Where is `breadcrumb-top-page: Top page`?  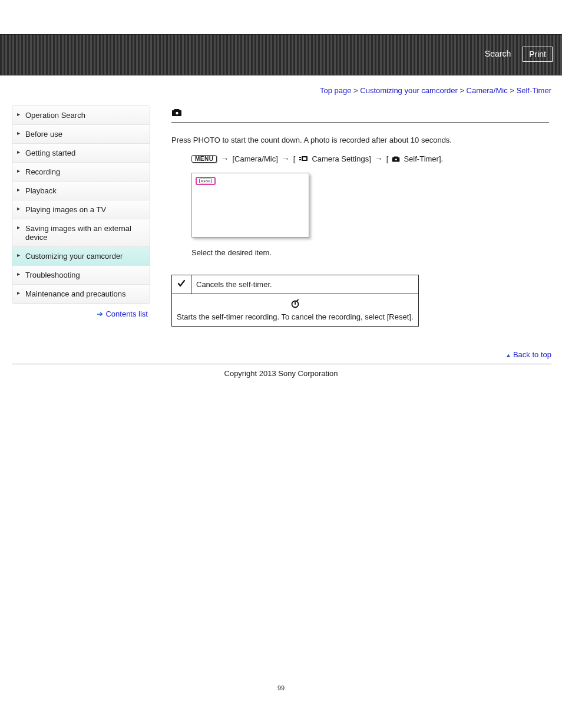
breadcrumb-top-page: Top page is located at coordinates (336, 91).